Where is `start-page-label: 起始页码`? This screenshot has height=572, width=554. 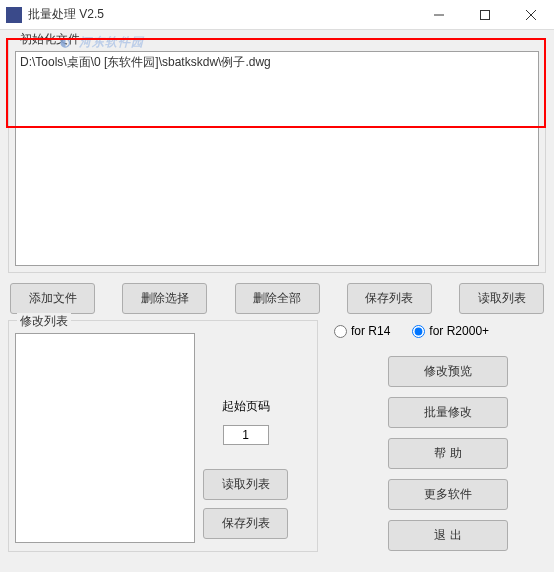 start-page-label: 起始页码 is located at coordinates (246, 406).